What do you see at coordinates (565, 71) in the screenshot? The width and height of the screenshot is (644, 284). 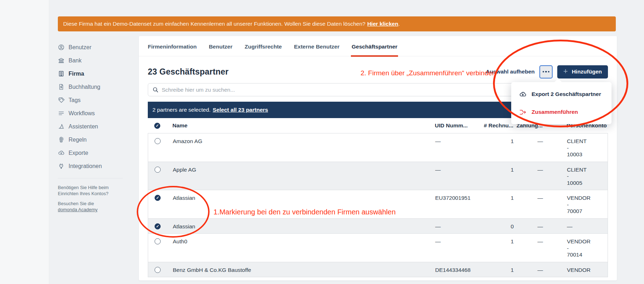 I see `plus-icon: +` at bounding box center [565, 71].